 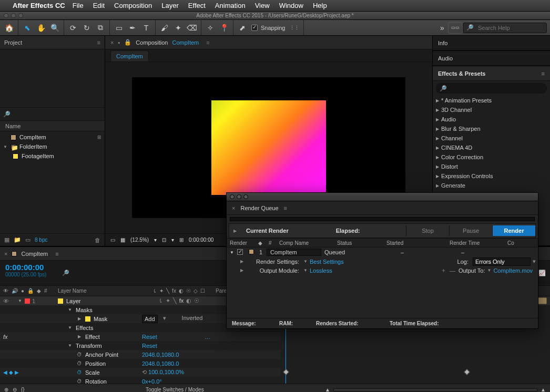 What do you see at coordinates (327, 262) in the screenshot?
I see `render-settings-value: Best Settings` at bounding box center [327, 262].